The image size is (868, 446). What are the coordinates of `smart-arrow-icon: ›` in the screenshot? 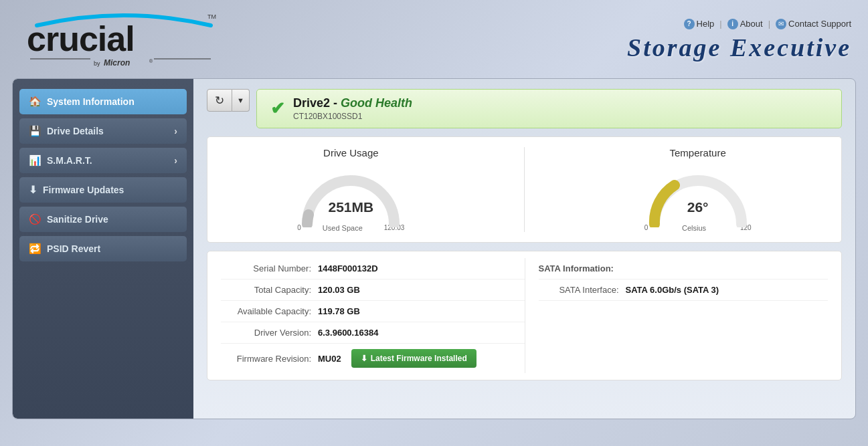 It's located at (175, 160).